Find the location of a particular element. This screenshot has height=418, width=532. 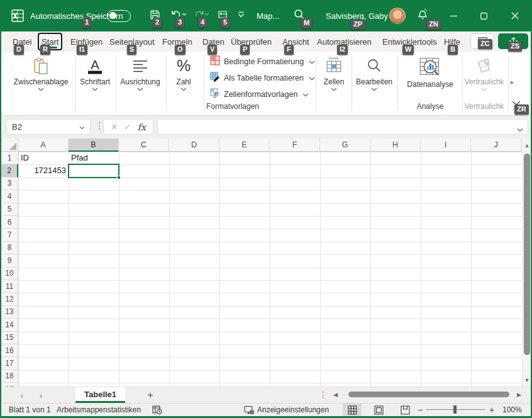

status-bar: Blatt 1 von 1 Arbeitsmappenstatistiken A… is located at coordinates (266, 409).